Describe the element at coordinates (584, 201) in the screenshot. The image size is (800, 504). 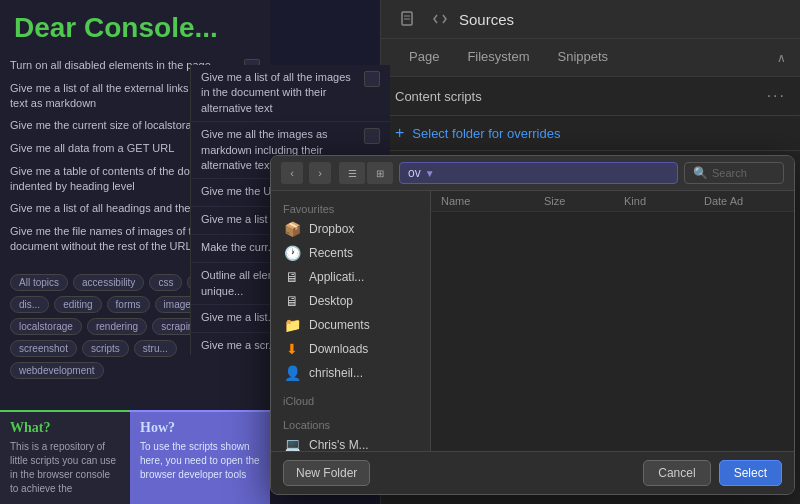
I see `col-header-size: Size` at that location.